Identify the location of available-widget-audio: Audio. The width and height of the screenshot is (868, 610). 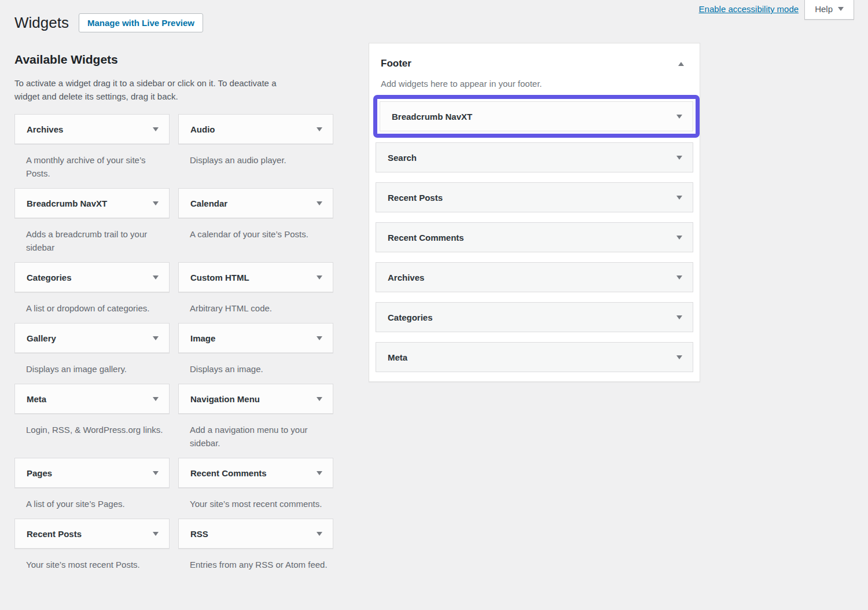
(256, 129).